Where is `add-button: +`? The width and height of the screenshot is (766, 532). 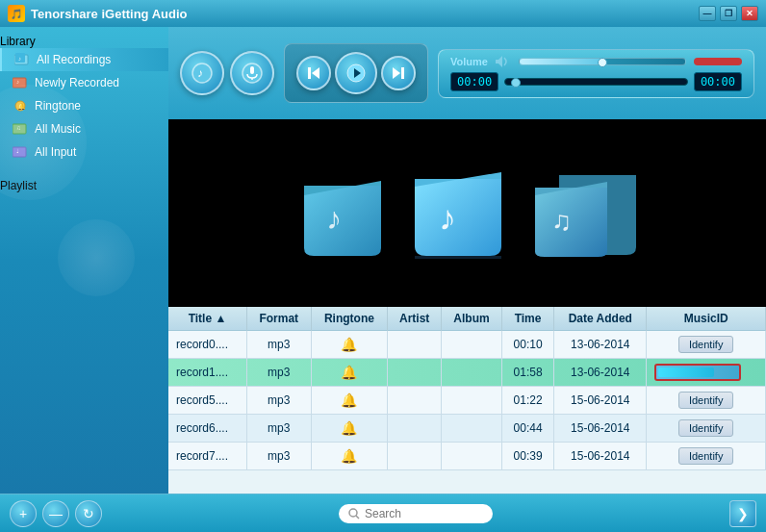 add-button: + is located at coordinates (23, 514).